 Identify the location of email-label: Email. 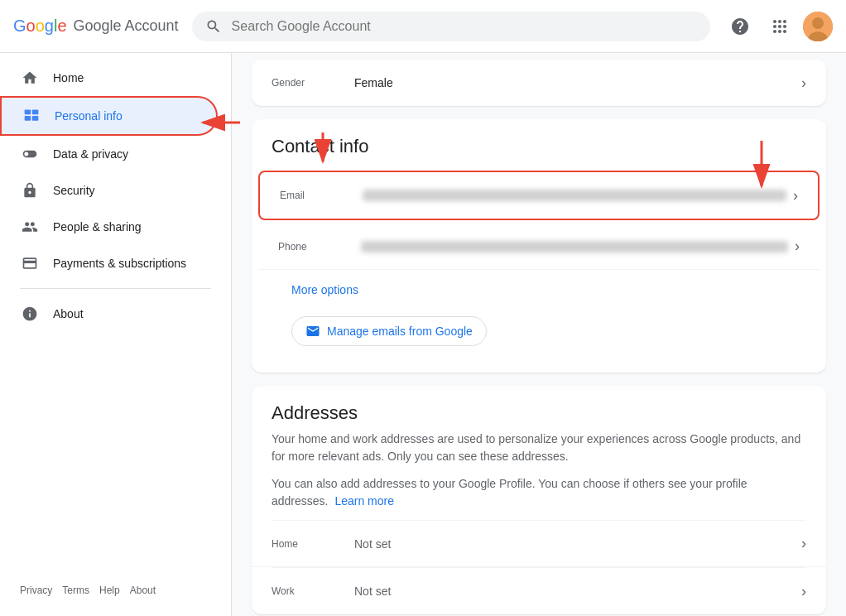
(321, 195).